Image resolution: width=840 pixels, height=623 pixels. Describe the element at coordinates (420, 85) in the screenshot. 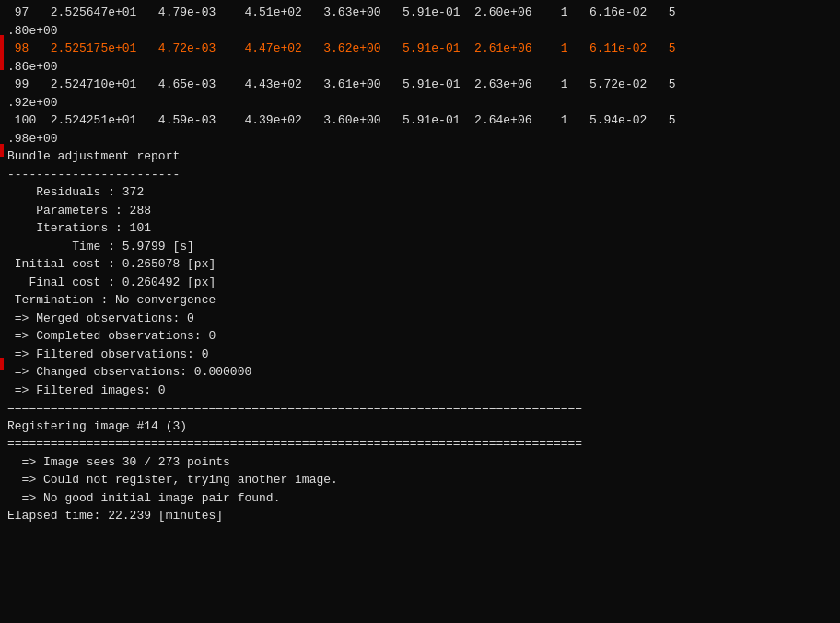

I see `output-line-row99: 99 2.524710e+01 4.65e-03 4.43e+02 3.61e+…` at that location.